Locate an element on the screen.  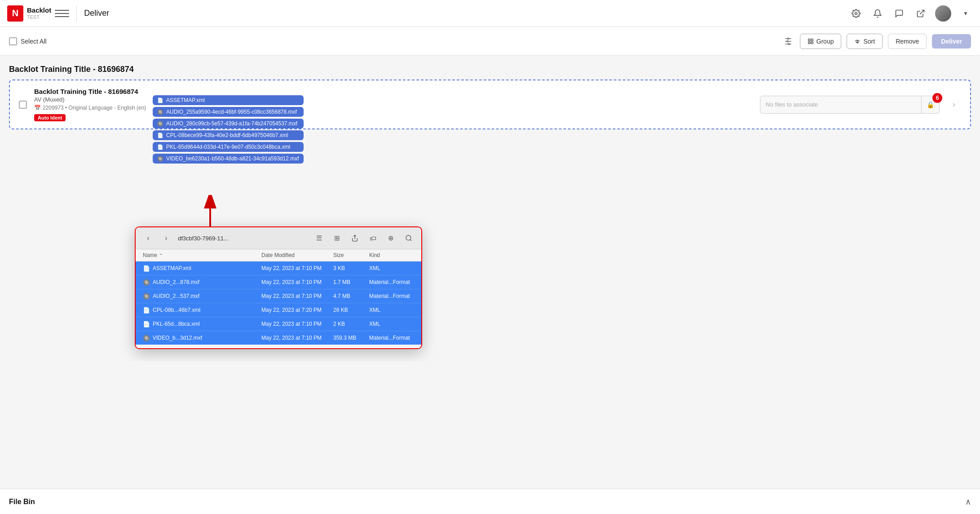
filter-icon is located at coordinates (788, 41).